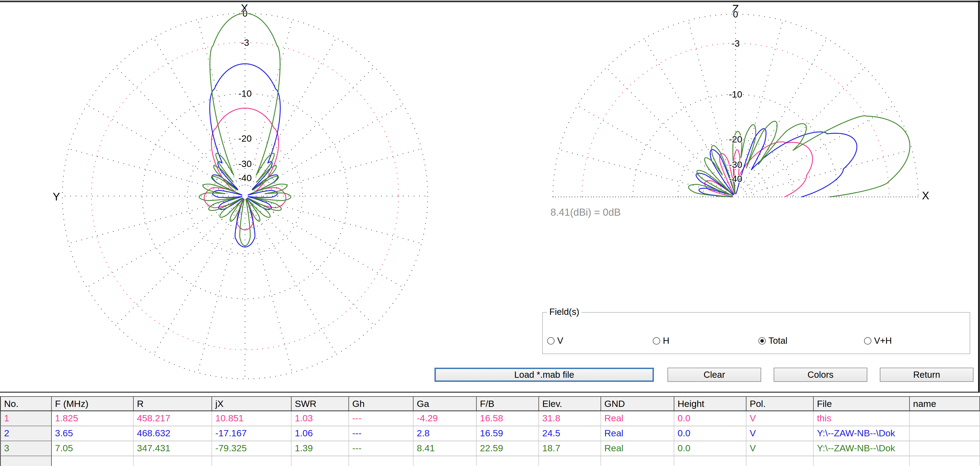  Describe the element at coordinates (26, 404) in the screenshot. I see `column-header-no-: No.` at that location.